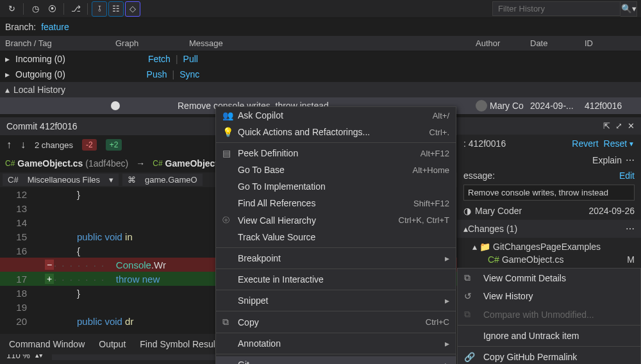 This screenshot has width=641, height=364. What do you see at coordinates (558, 44) in the screenshot?
I see `col-date: Date` at bounding box center [558, 44].